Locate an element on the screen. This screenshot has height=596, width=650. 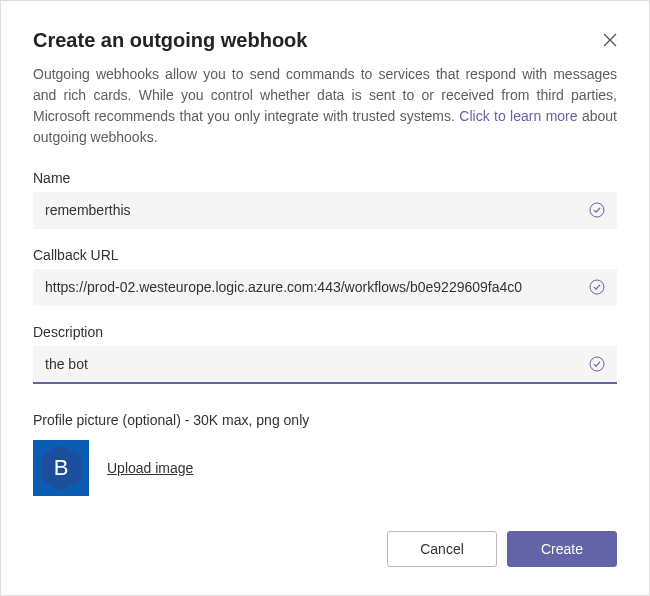
avatar: B is located at coordinates (61, 468).